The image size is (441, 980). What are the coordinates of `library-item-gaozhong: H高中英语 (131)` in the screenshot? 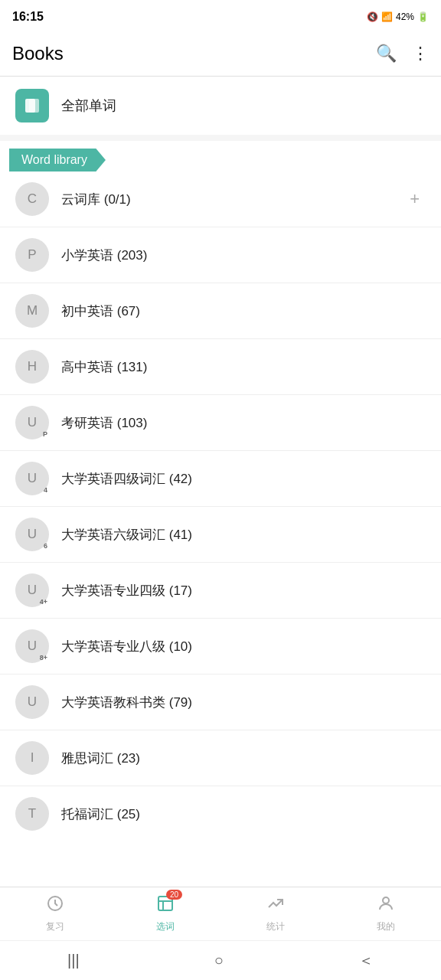 It's located at (220, 368).